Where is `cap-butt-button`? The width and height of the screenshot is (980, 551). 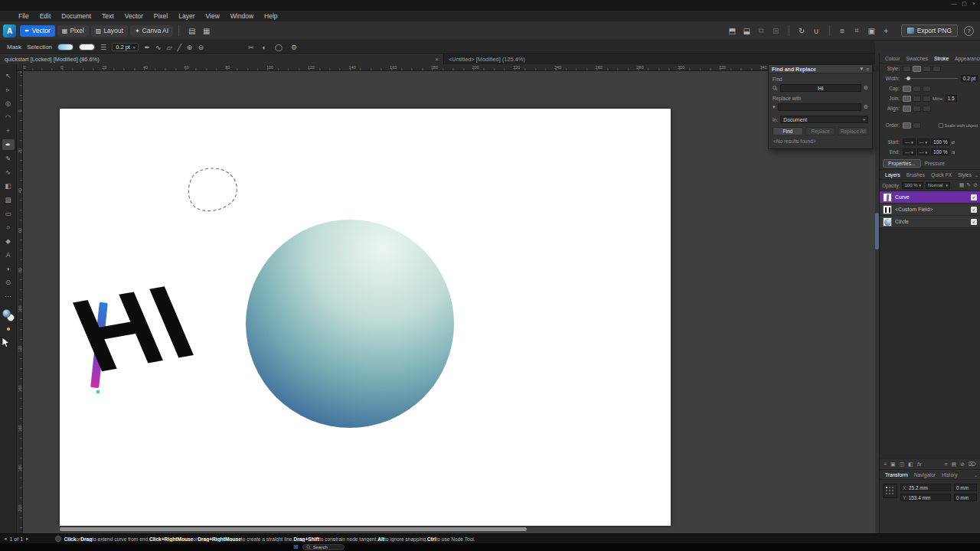
cap-butt-button is located at coordinates (906, 89).